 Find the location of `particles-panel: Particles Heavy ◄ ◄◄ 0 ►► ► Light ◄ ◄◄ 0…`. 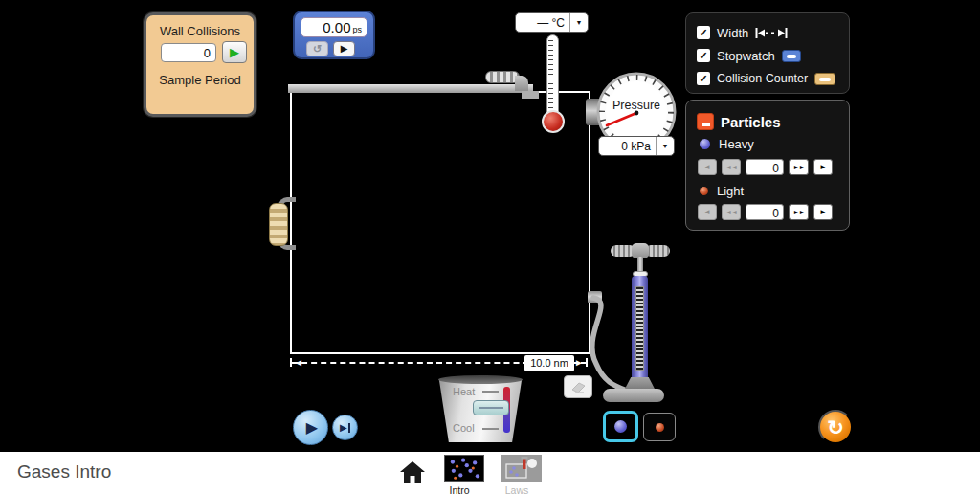

particles-panel: Particles Heavy ◄ ◄◄ 0 ►► ► Light ◄ ◄◄ 0… is located at coordinates (768, 165).